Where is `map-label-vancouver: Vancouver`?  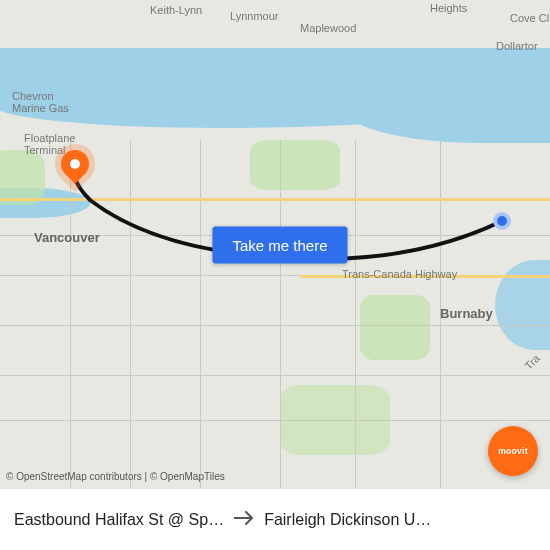
map-label-vancouver: Vancouver is located at coordinates (67, 238).